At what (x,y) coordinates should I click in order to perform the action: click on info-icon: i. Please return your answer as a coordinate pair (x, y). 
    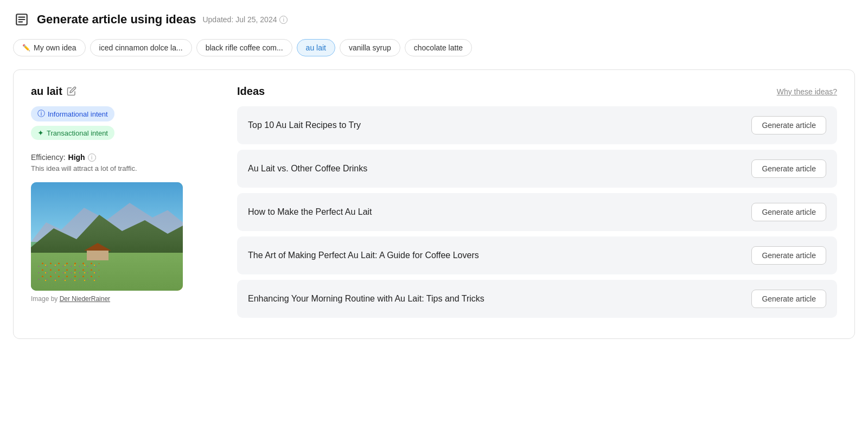
    Looking at the image, I should click on (283, 20).